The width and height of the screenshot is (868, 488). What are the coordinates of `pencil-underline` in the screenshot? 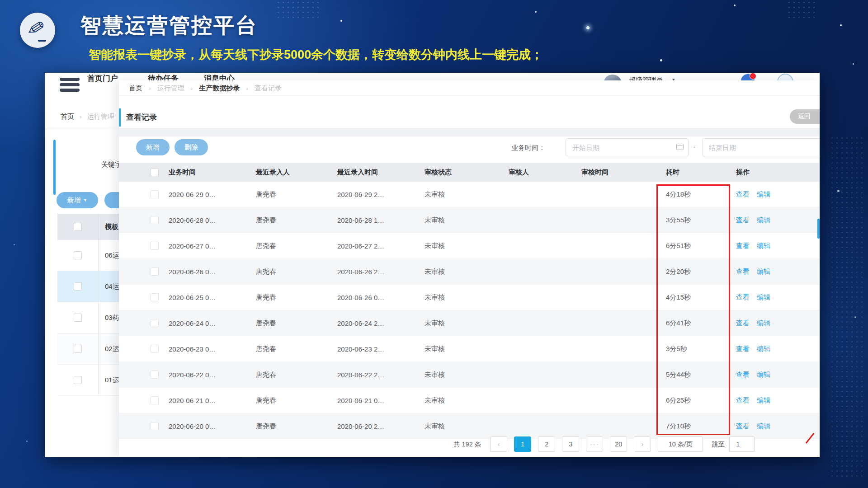 It's located at (42, 41).